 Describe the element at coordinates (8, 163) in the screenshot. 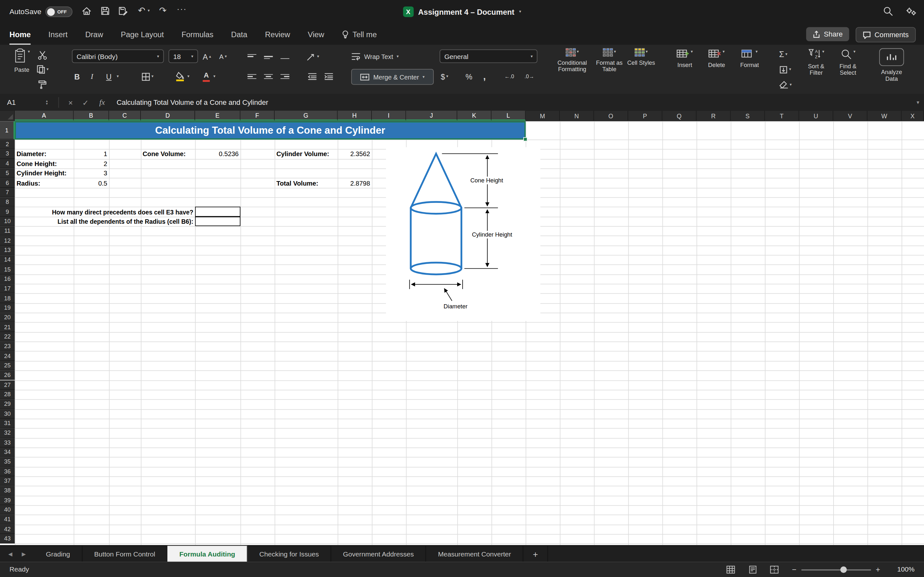

I see `row-header-4: 4` at that location.